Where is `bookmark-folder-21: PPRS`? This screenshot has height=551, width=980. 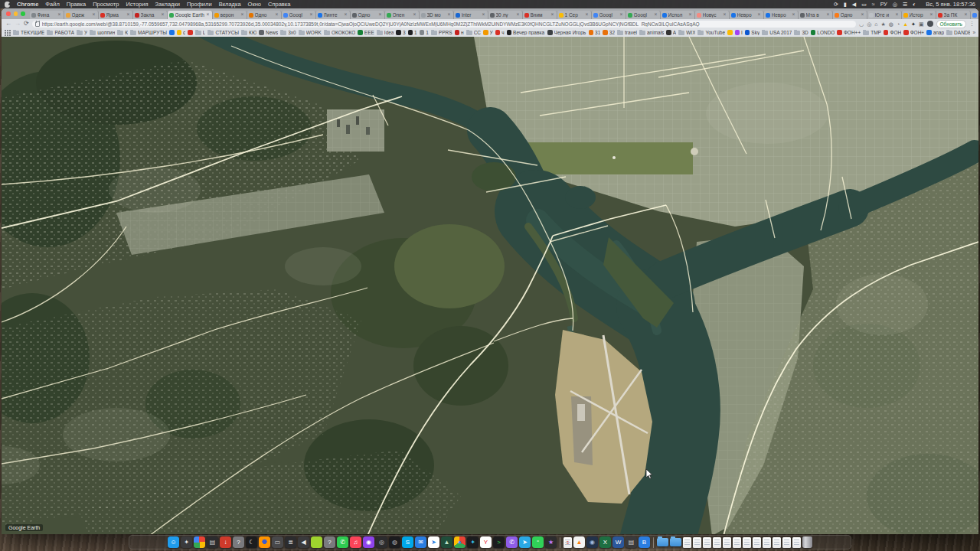
bookmark-folder-21: PPRS is located at coordinates (442, 32).